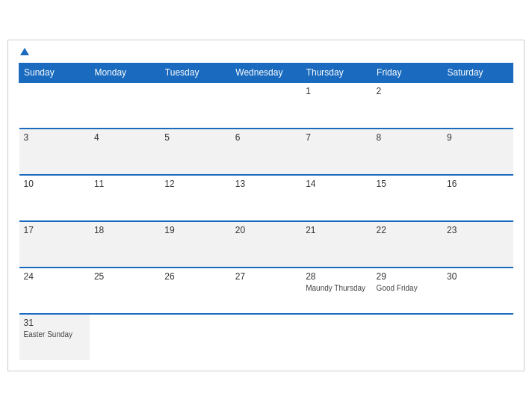 The image size is (532, 411). I want to click on day-number: 15, so click(407, 184).